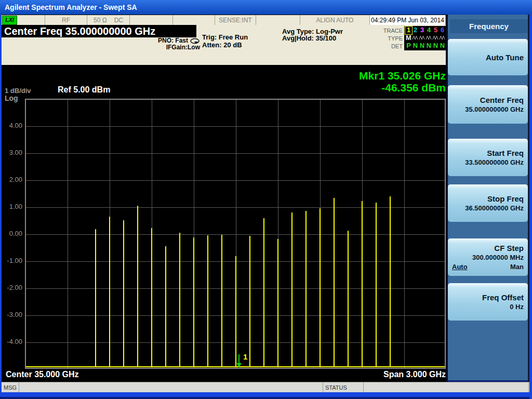  I want to click on msg-cell: MSG, so click(10, 388).